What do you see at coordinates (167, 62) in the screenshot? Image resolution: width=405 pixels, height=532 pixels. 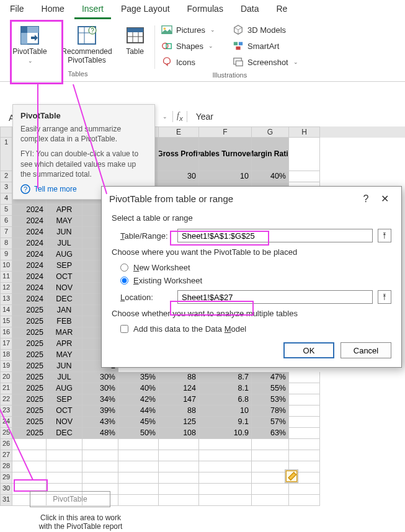 I see `icons-icon` at bounding box center [167, 62].